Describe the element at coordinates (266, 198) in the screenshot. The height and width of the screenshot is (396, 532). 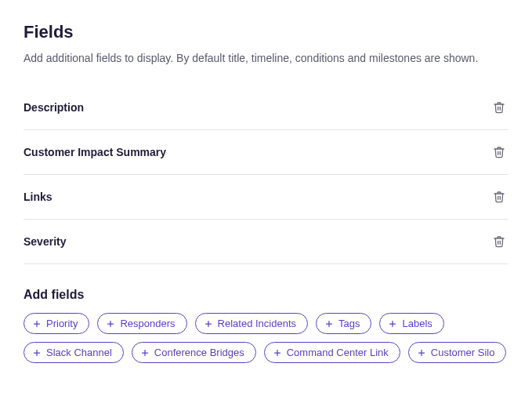
I see `field-row: Links` at that location.